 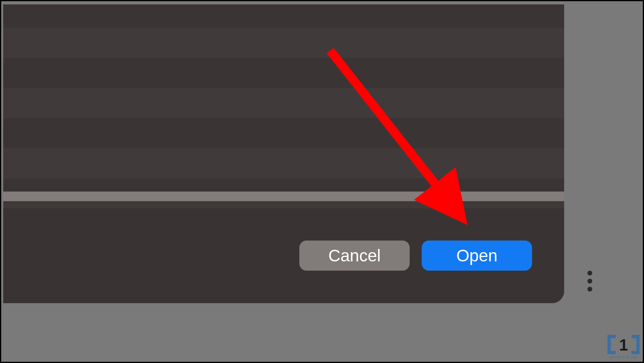 I want to click on watermark-logo: 1 GADGETS TO USE, so click(x=624, y=347).